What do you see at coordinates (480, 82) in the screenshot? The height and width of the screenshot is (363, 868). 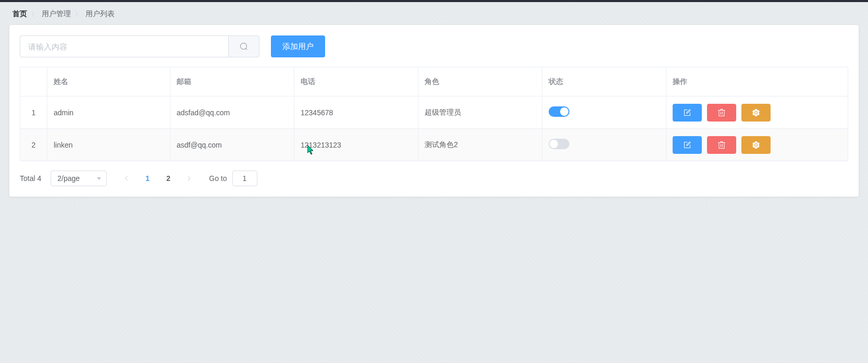 I see `header-role: 角色` at bounding box center [480, 82].